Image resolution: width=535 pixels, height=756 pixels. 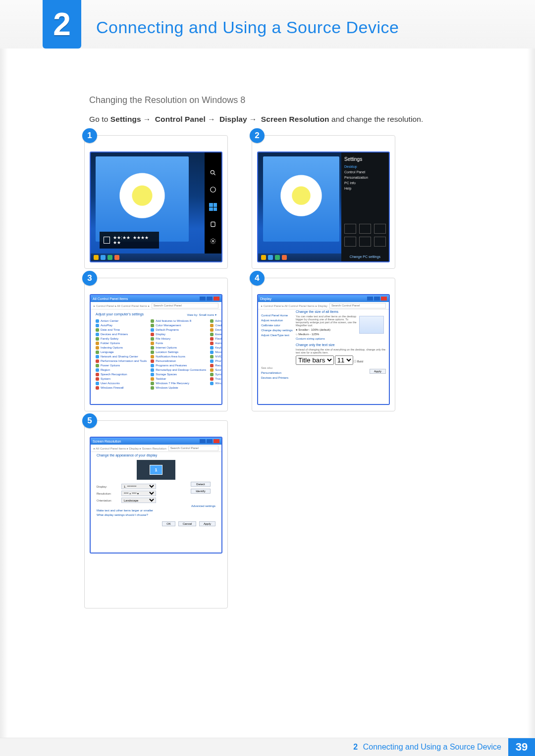 I want to click on brightness-icon, so click(x=380, y=229).